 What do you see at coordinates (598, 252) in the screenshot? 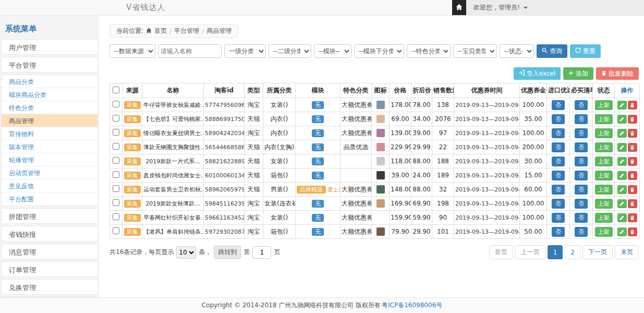
I see `pagination-next-button: 下一页` at bounding box center [598, 252].